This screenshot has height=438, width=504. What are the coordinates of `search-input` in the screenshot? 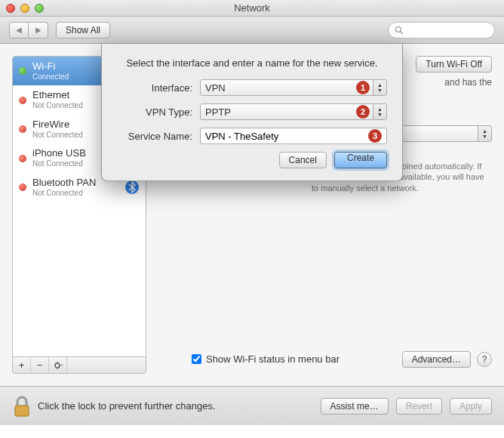 It's located at (444, 30).